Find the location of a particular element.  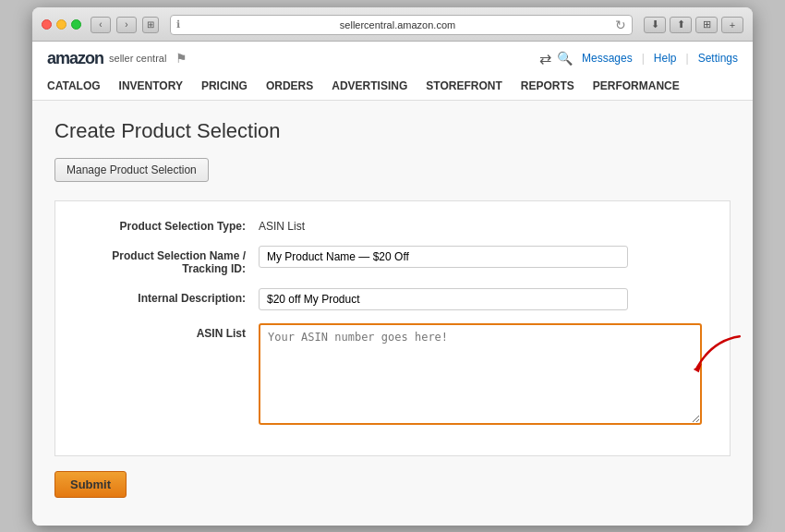

nav-orders: ORDERS is located at coordinates (290, 87).